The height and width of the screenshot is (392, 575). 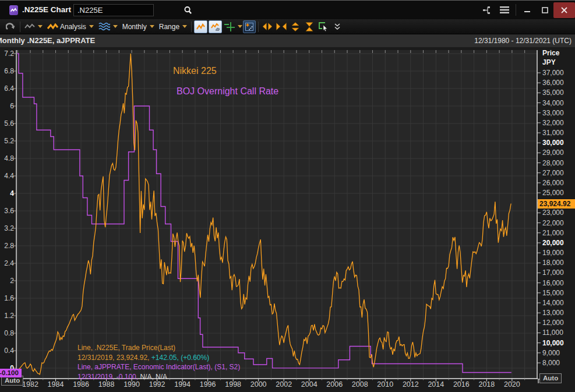 What do you see at coordinates (505, 10) in the screenshot?
I see `menu-icon` at bounding box center [505, 10].